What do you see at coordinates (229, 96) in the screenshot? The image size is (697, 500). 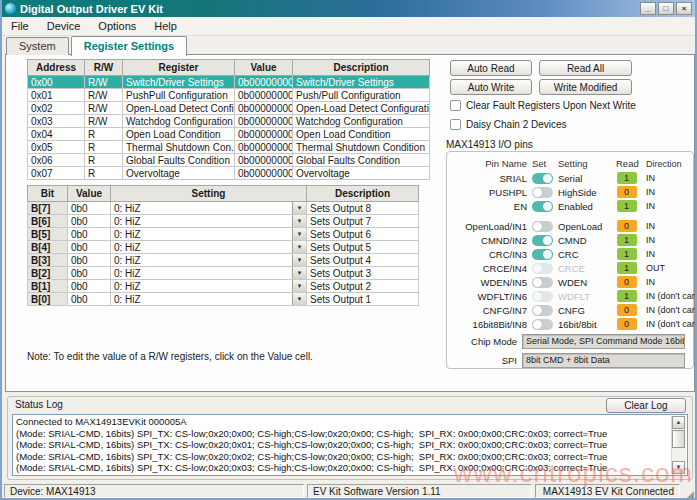 I see `register-row: 0x01R/WPushPull Configuration0b00000000P…` at bounding box center [229, 96].